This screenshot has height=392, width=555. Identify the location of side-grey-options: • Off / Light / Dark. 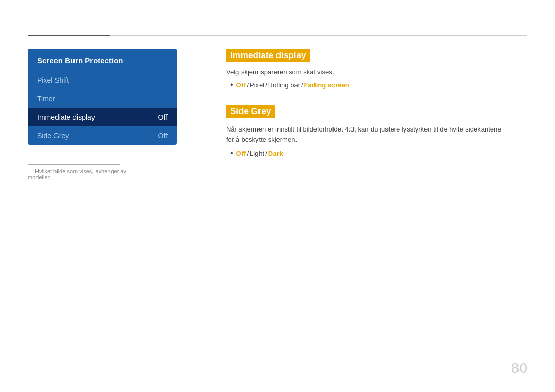
(379, 153).